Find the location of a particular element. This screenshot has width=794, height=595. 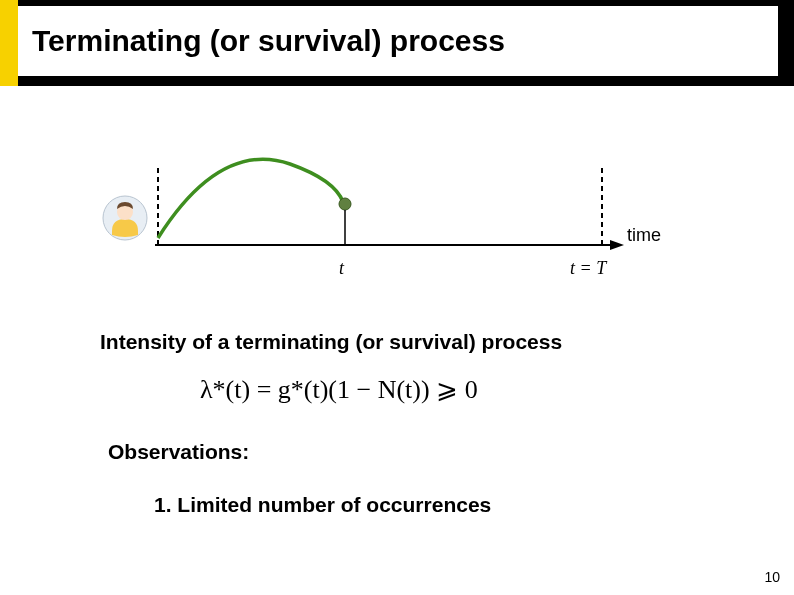

intensity-curve is located at coordinates (250, 198).